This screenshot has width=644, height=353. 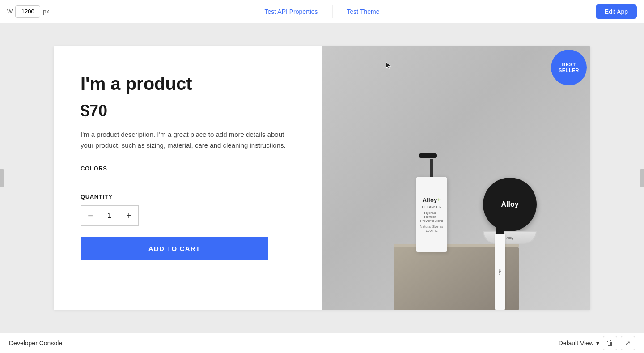 I want to click on width-w-label: W, so click(x=10, y=12).